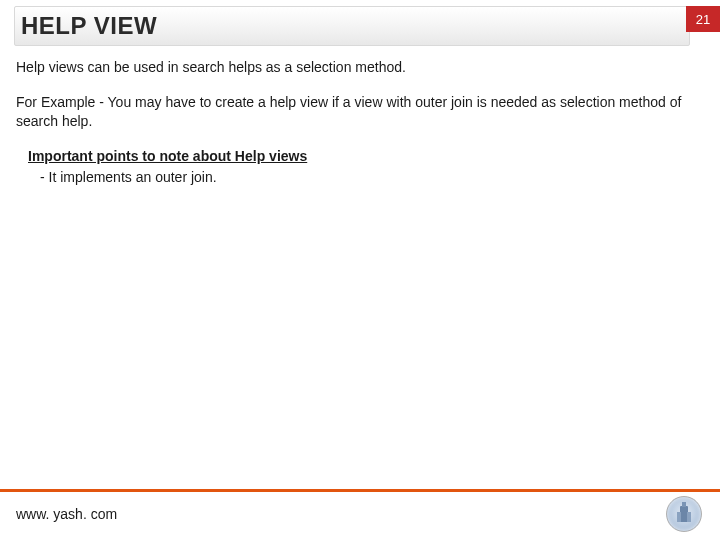  What do you see at coordinates (703, 20) in the screenshot?
I see `page-number: 21` at bounding box center [703, 20].